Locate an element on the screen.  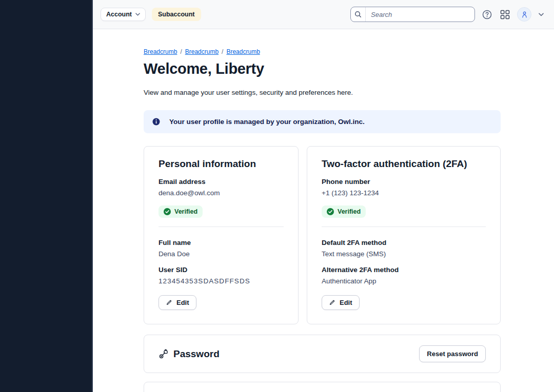
top-header-bar: Account Subaccount is located at coordinates (323, 14).